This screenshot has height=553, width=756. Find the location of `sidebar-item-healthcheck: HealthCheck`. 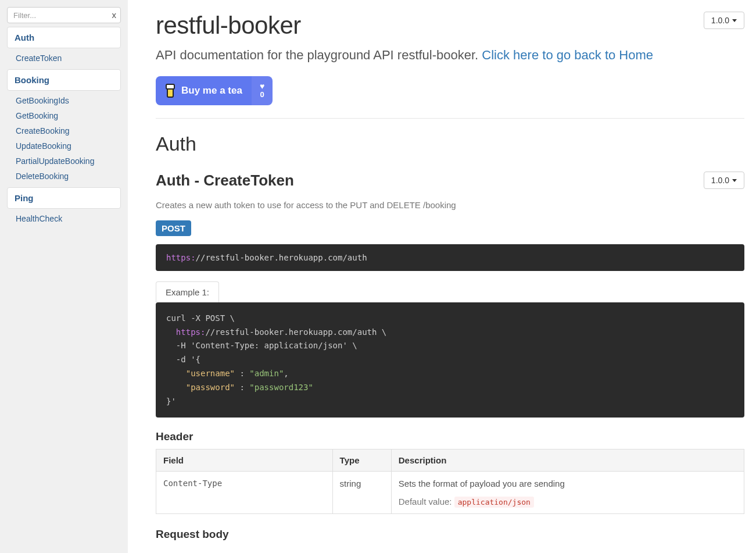

sidebar-item-healthcheck: HealthCheck is located at coordinates (64, 219).